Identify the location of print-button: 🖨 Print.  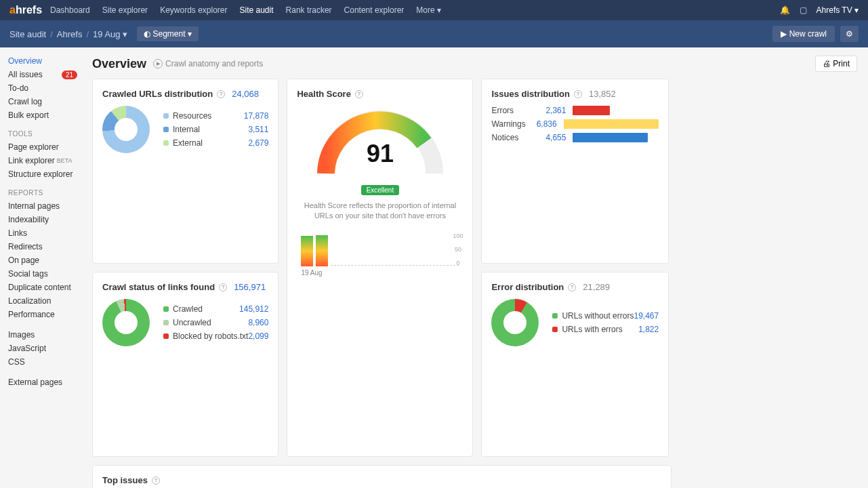
(836, 64).